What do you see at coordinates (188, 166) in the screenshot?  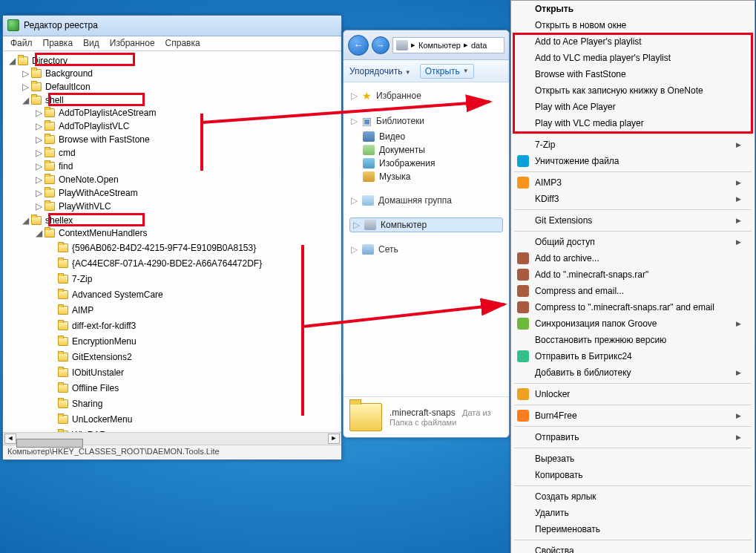 I see `tree-item: ▷find` at bounding box center [188, 166].